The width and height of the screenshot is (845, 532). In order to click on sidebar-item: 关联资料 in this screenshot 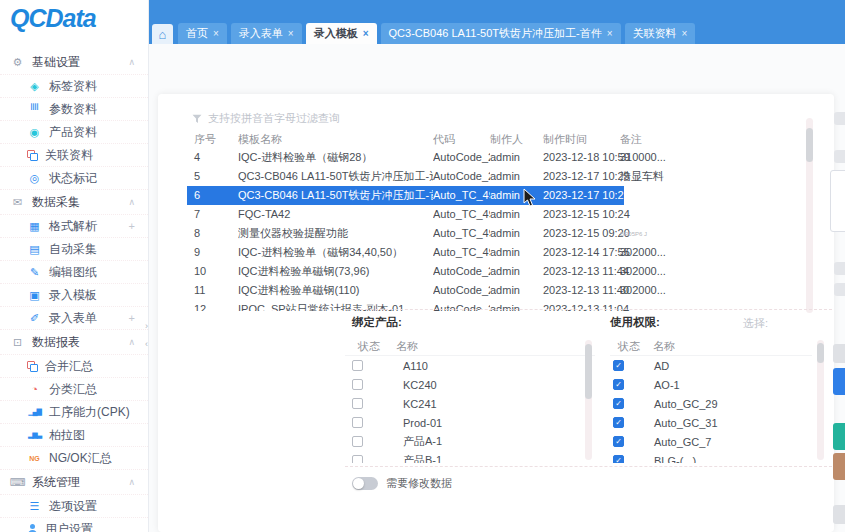, I will do `click(74, 156)`.